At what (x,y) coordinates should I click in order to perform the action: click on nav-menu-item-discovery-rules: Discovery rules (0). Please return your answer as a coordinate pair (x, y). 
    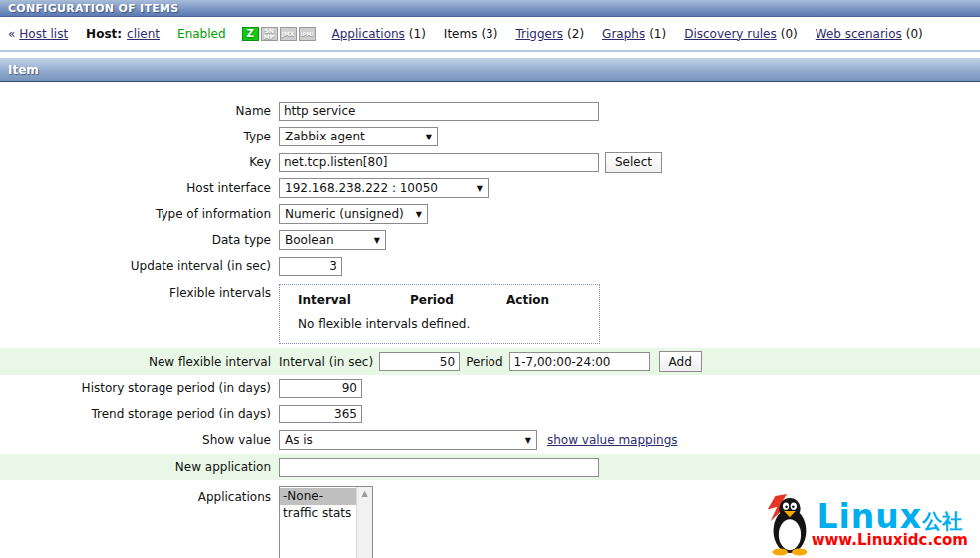
    Looking at the image, I should click on (741, 34).